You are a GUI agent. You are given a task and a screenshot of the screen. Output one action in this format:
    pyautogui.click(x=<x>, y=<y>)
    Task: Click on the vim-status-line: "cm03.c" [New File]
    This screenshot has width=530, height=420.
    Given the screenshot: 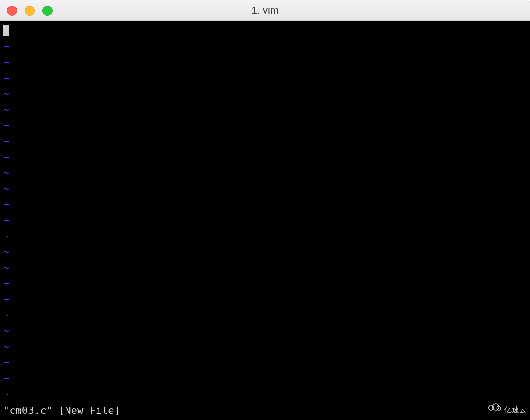 What is the action you would take?
    pyautogui.click(x=265, y=411)
    